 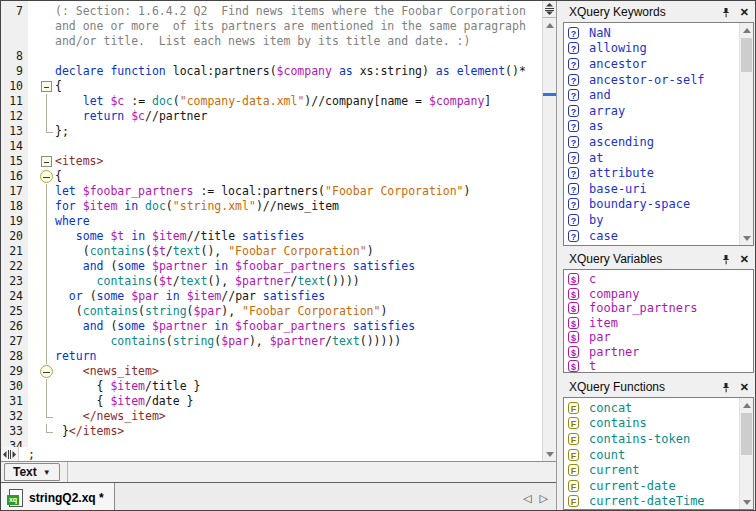 I want to click on variable-item: $company, so click(x=658, y=294).